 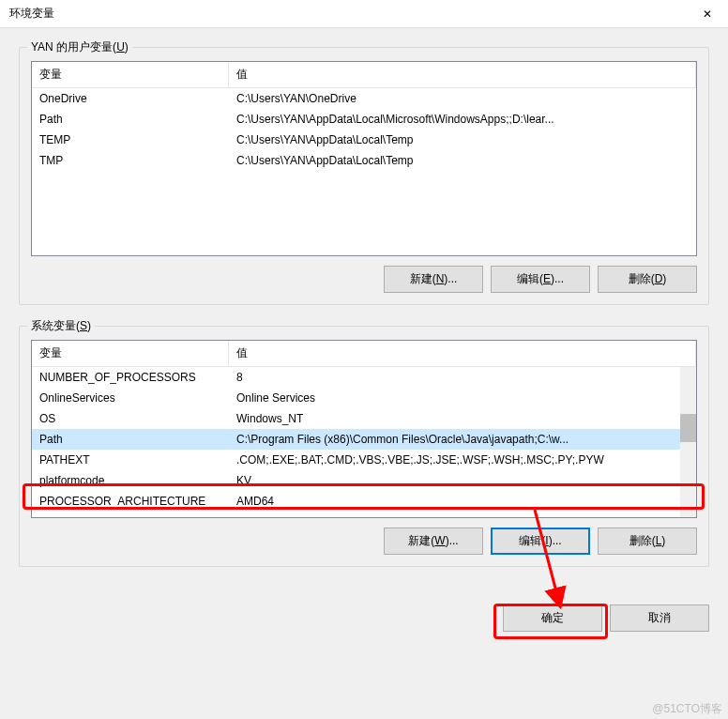 I want to click on user-vars-body: OneDrive C:\Users\YAN\OneDrive Path C:\U…, so click(x=364, y=130).